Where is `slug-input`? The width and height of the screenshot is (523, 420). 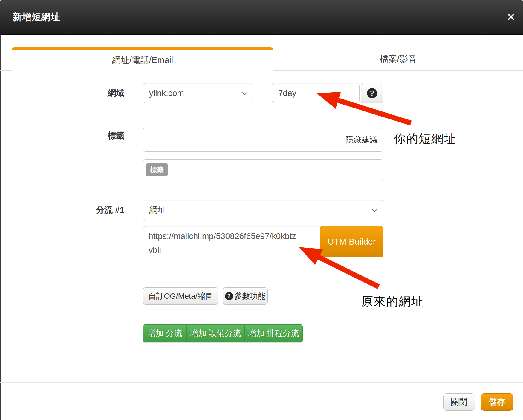 slug-input is located at coordinates (316, 93).